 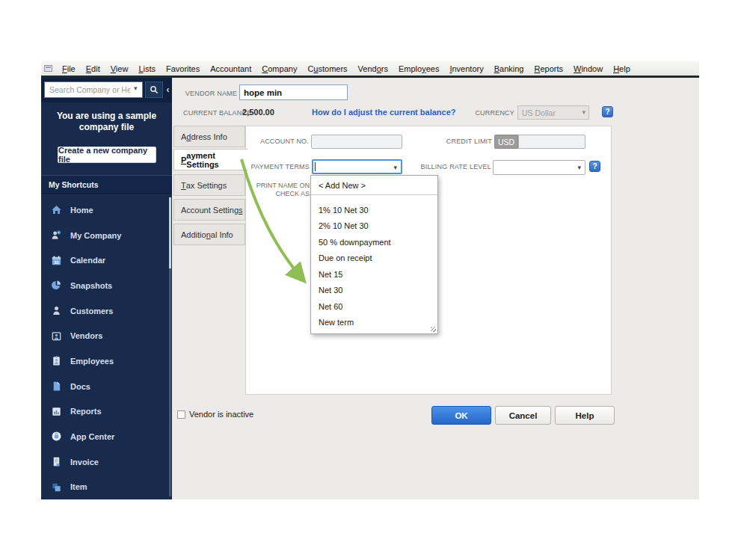 What do you see at coordinates (293, 93) in the screenshot?
I see `vendor-name-input` at bounding box center [293, 93].